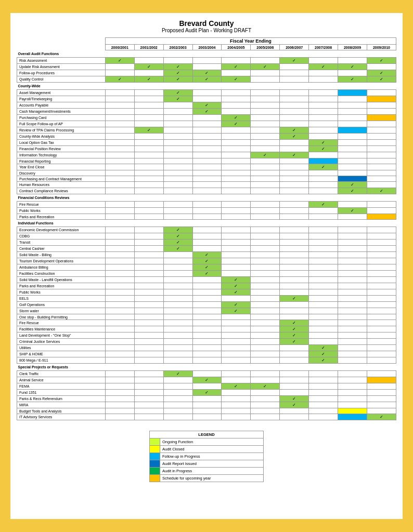 This screenshot has width=413, height=532. What do you see at coordinates (207, 105) in the screenshot?
I see `table-row: Accounts Payable✓` at bounding box center [207, 105].